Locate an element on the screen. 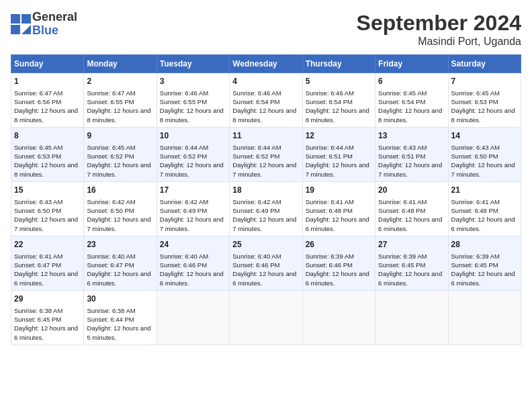 This screenshot has width=532, height=411. calendar-cell: 4Sunrise: 6:46 AMSunset: 6:54 PMDaylight… is located at coordinates (266, 101).